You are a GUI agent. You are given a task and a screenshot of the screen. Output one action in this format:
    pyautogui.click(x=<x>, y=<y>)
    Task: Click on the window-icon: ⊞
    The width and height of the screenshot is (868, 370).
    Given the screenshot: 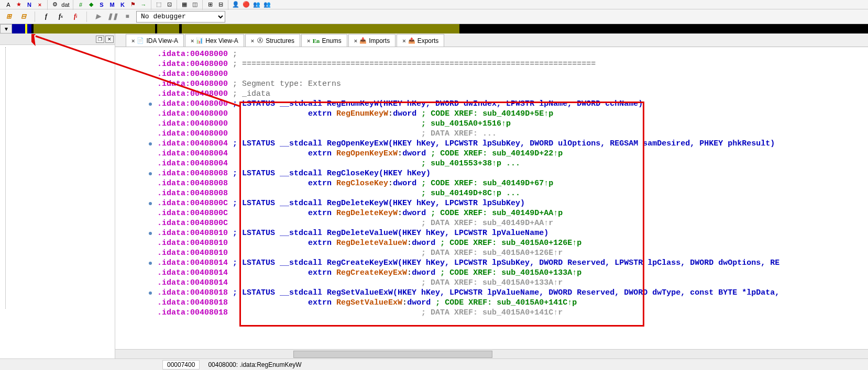 What is the action you would take?
    pyautogui.click(x=9, y=17)
    